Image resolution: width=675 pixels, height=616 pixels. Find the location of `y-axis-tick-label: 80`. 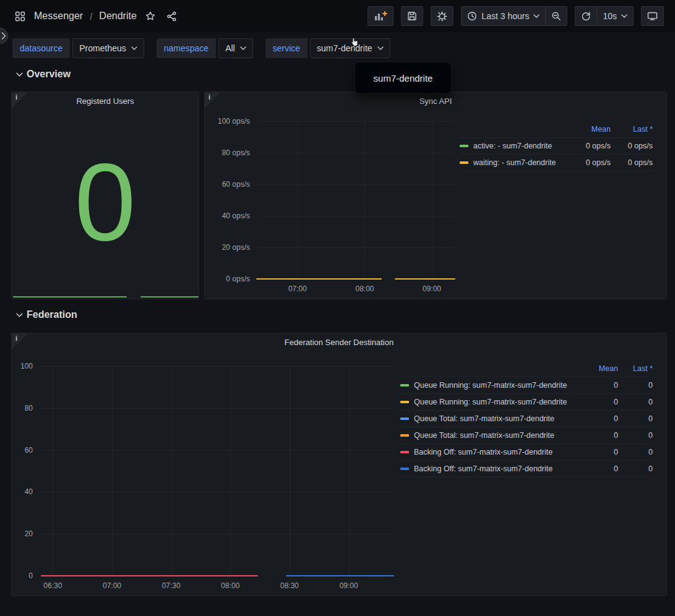

y-axis-tick-label: 80 is located at coordinates (16, 408).